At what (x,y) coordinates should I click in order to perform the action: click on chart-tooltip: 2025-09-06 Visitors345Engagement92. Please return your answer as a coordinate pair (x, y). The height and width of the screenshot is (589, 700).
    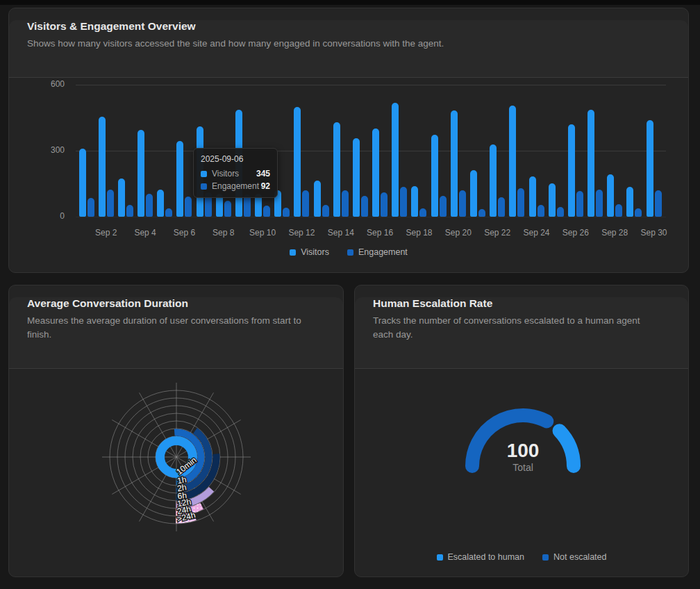
    Looking at the image, I should click on (235, 173).